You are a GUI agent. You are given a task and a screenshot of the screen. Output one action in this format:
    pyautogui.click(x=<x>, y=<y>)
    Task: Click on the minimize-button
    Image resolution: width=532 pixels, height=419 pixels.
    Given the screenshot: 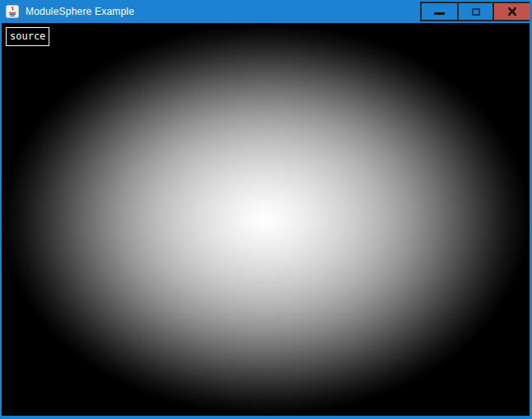 What is the action you would take?
    pyautogui.click(x=440, y=12)
    